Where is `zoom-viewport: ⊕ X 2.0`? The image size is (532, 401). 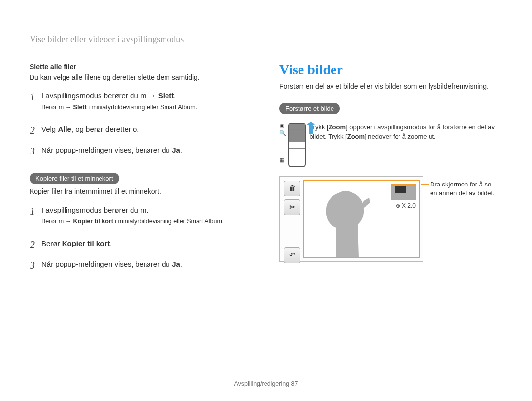
zoom-viewport: ⊕ X 2.0 is located at coordinates (362, 219).